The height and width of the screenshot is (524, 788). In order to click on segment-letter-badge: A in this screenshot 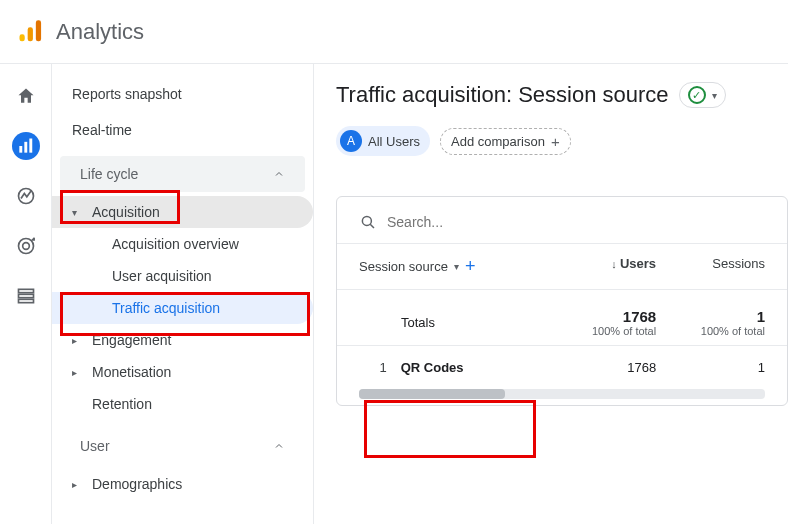, I will do `click(351, 141)`.